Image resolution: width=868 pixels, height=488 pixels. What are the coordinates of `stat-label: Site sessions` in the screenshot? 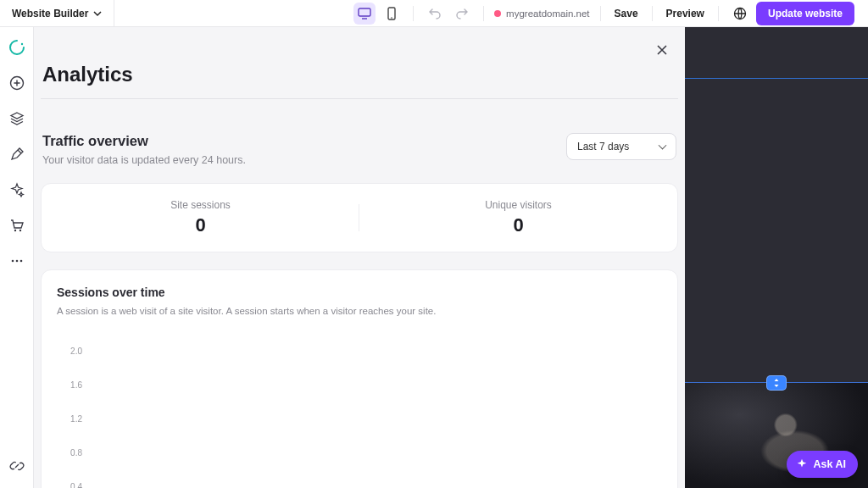 It's located at (200, 205).